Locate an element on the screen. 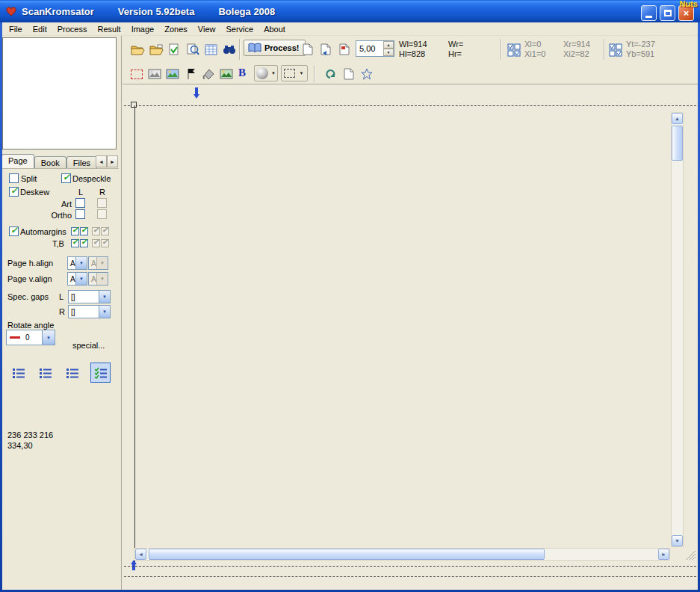 This screenshot has height=592, width=700. menu-edit: Edit is located at coordinates (40, 29).